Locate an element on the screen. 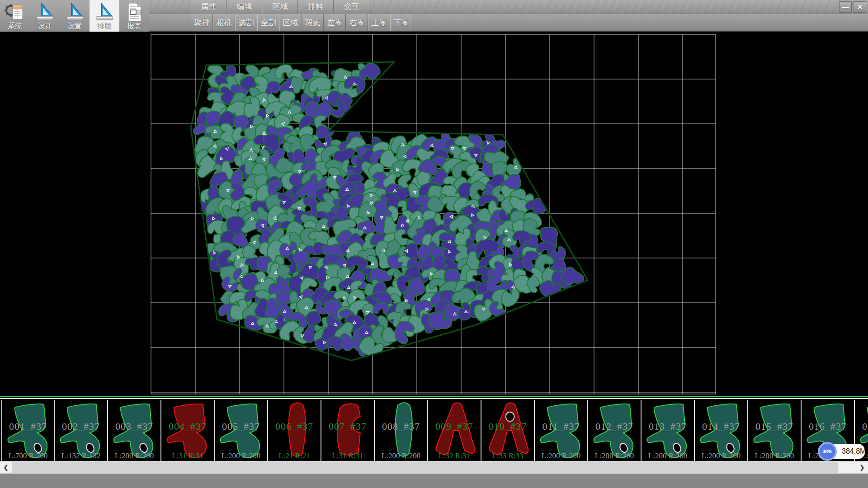  toolbar-button-2: 选割 is located at coordinates (246, 23).